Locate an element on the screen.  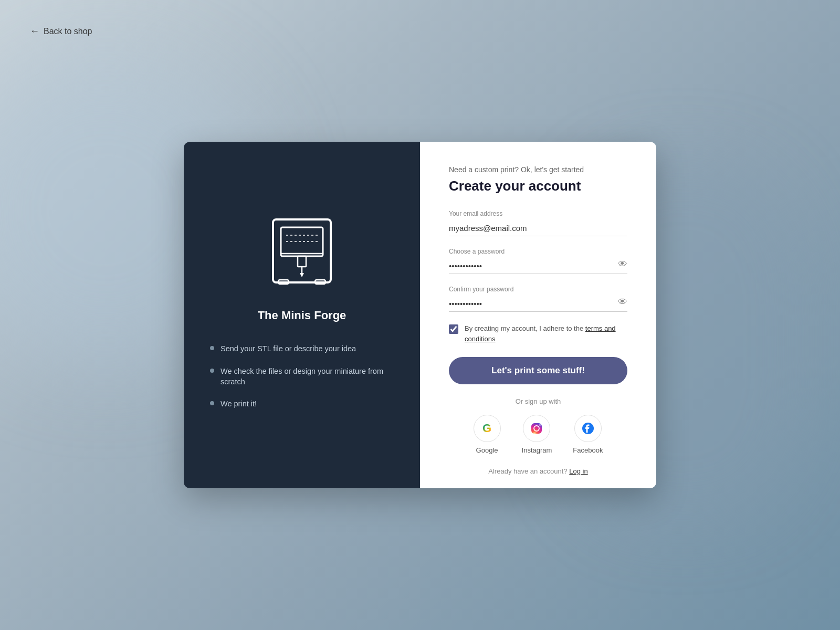
instagram-label: Instagram is located at coordinates (537, 450).